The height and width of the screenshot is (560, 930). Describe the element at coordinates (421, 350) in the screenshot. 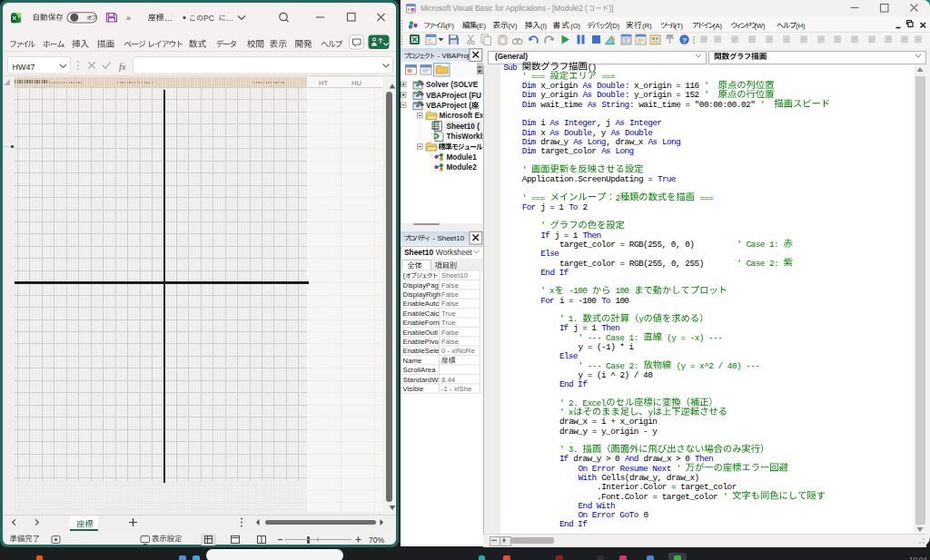

I see `svg-text: EnableSele` at that location.